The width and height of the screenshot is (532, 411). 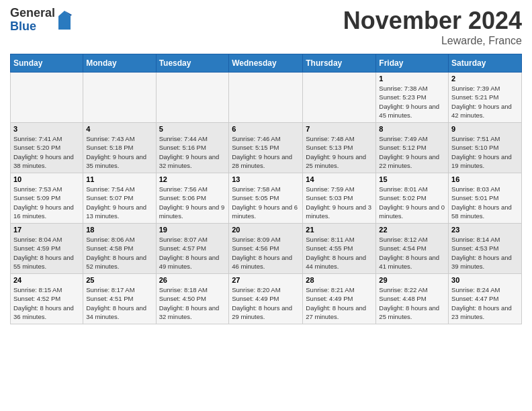 What do you see at coordinates (340, 199) in the screenshot?
I see `day-cell: 14Sunrise: 7:59 AMSunset: 5:03 PMDayligh…` at bounding box center [340, 199].